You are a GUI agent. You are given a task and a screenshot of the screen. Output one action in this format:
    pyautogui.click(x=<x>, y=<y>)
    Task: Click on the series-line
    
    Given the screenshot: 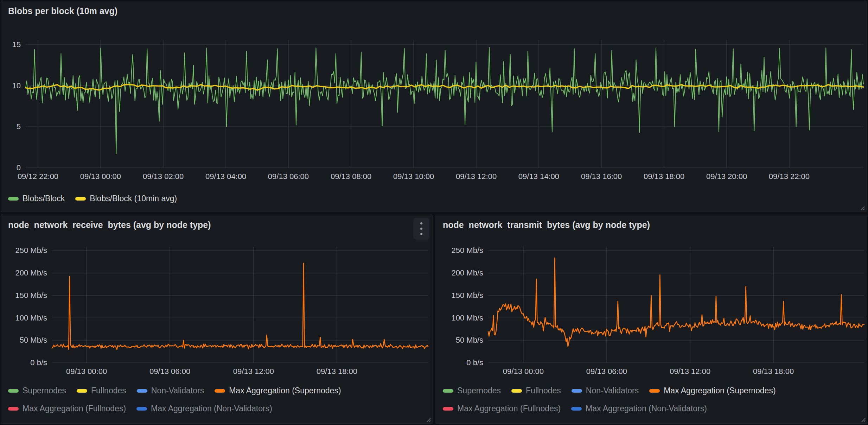 What is the action you would take?
    pyautogui.click(x=240, y=306)
    